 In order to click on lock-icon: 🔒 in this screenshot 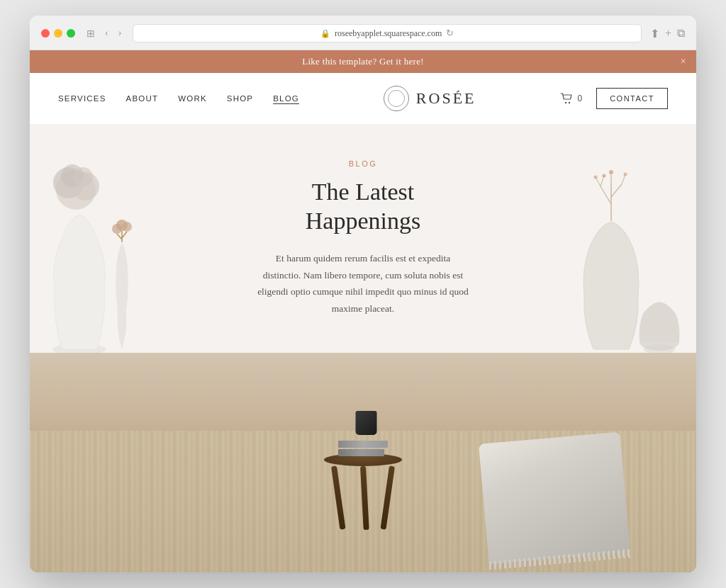, I will do `click(325, 34)`.